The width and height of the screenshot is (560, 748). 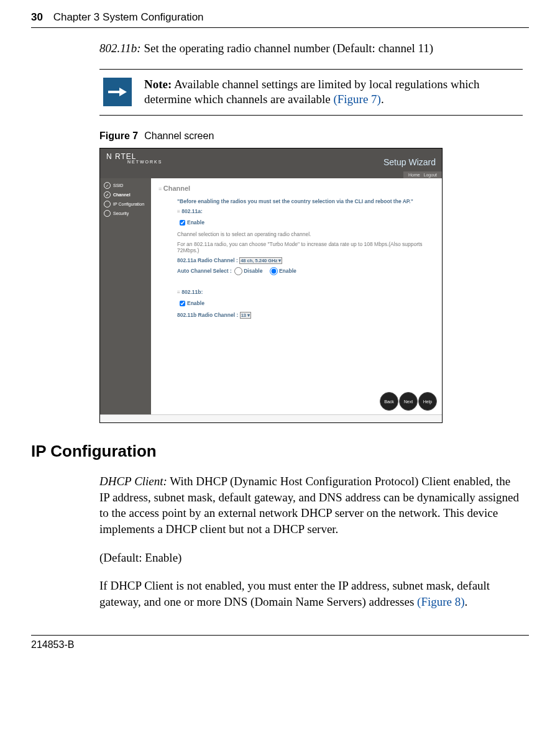 I want to click on next-button: Next, so click(x=408, y=401).